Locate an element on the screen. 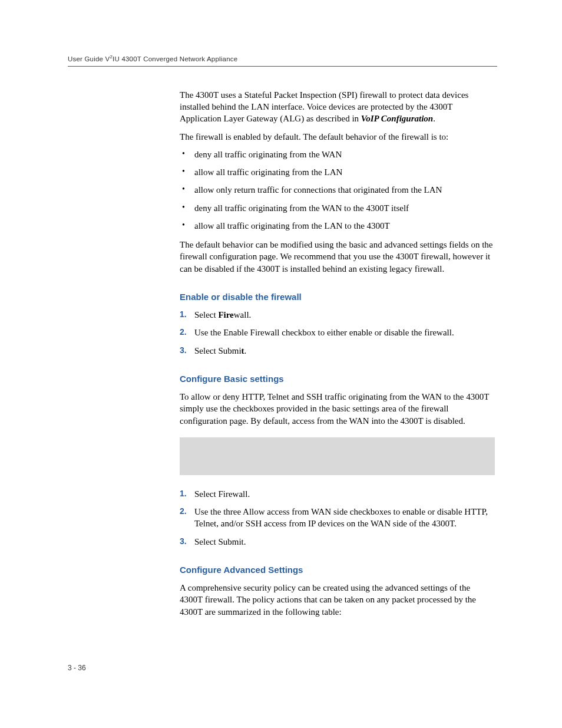 Image resolution: width=562 pixels, height=728 pixels. heading-enable-disable-firewall: Enable or disable the firewall is located at coordinates (337, 297).